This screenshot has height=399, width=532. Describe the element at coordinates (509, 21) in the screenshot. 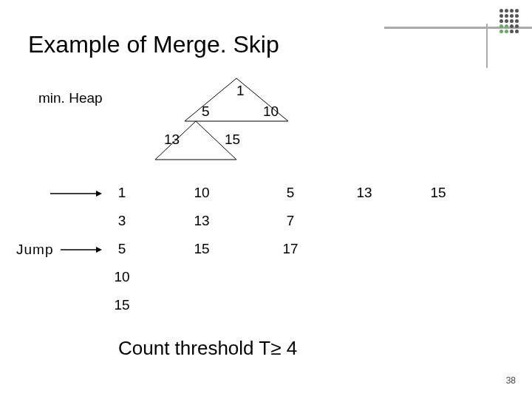

I see `slide-logo` at that location.